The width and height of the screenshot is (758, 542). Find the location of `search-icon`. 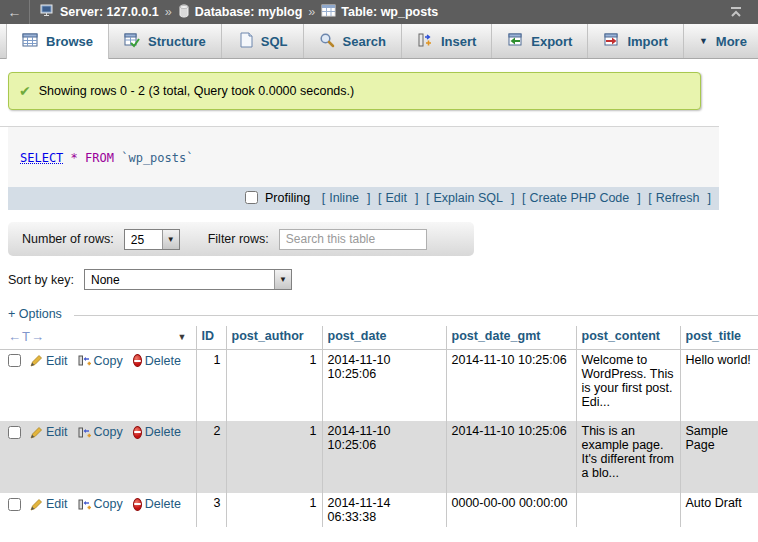

search-icon is located at coordinates (327, 42).